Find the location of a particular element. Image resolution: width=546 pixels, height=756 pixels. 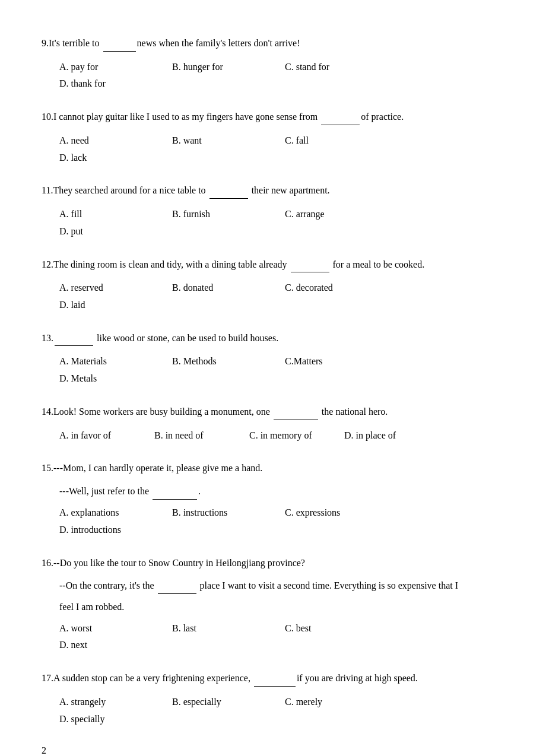

q11-option-a: A. fill is located at coordinates (116, 215).